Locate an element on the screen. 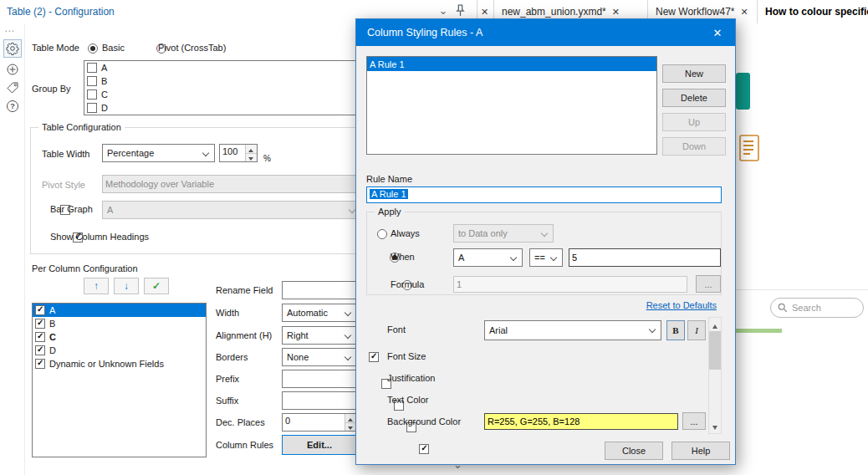  prefix-input is located at coordinates (319, 379).